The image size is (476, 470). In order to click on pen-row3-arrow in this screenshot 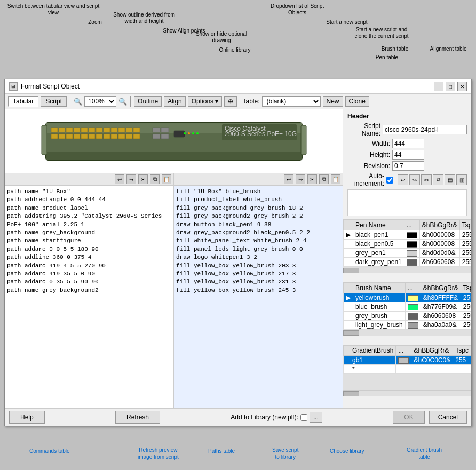, I will do `click(348, 253)`.